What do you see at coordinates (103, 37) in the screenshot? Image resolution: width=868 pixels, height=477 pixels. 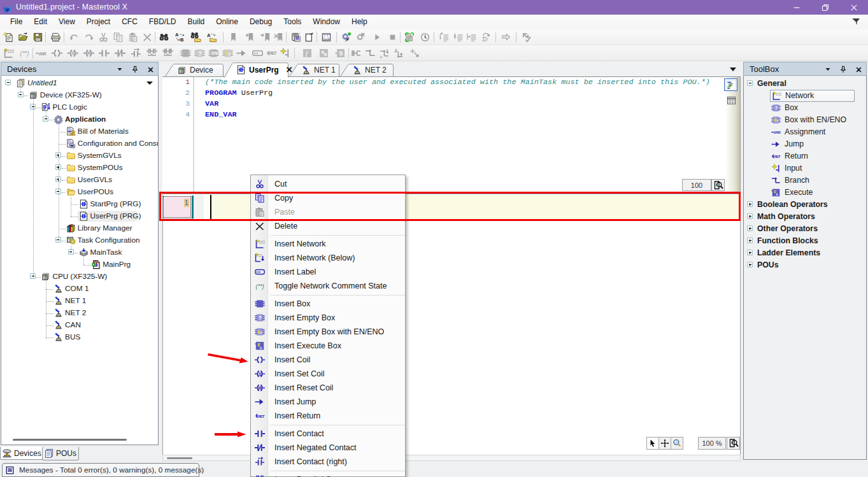 I see `toolbar-button-cut` at bounding box center [103, 37].